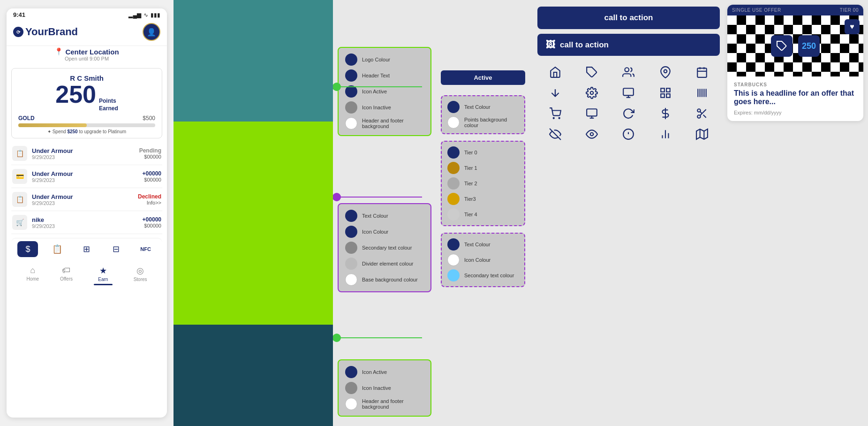 The image size is (868, 426). Describe the element at coordinates (782, 46) in the screenshot. I see `offer-icon-left` at that location.